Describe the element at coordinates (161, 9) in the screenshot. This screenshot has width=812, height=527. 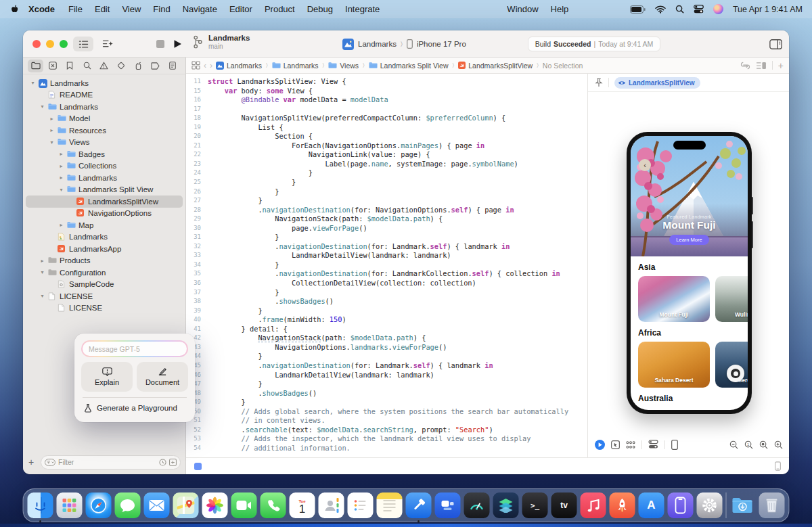
I see `menu-find: Find` at that location.